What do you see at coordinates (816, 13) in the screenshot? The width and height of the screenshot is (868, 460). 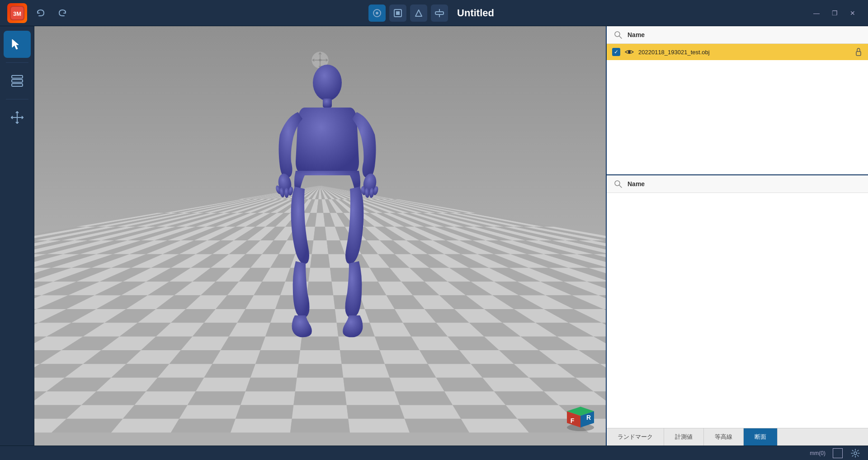 I see `minimize-button: —` at bounding box center [816, 13].